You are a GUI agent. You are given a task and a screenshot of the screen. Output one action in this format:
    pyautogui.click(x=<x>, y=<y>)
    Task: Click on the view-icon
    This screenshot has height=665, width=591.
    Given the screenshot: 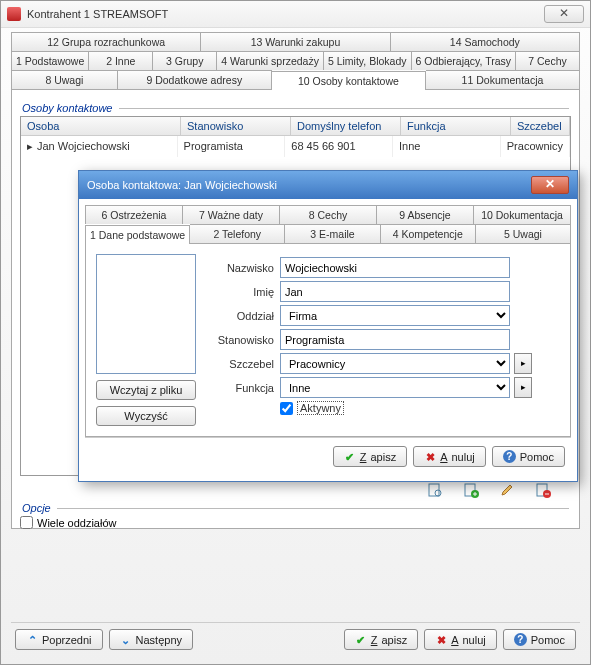 What is the action you would take?
    pyautogui.click(x=435, y=490)
    